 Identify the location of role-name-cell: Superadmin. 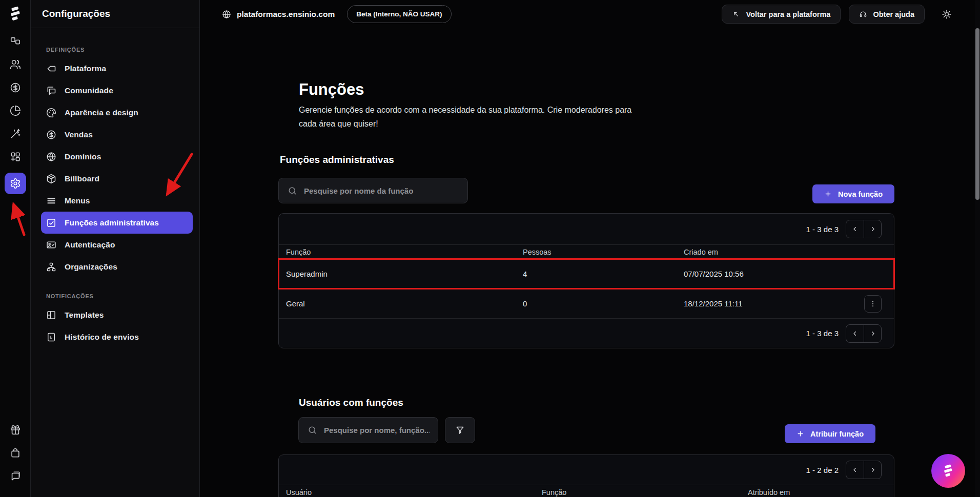
(404, 274).